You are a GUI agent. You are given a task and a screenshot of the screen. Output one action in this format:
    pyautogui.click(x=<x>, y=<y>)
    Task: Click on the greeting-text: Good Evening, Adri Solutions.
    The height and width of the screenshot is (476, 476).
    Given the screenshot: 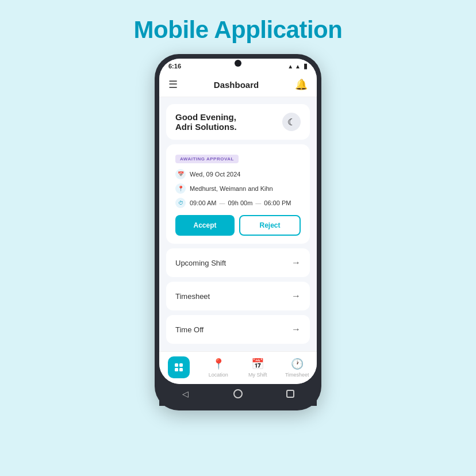 What is the action you would take?
    pyautogui.click(x=206, y=122)
    